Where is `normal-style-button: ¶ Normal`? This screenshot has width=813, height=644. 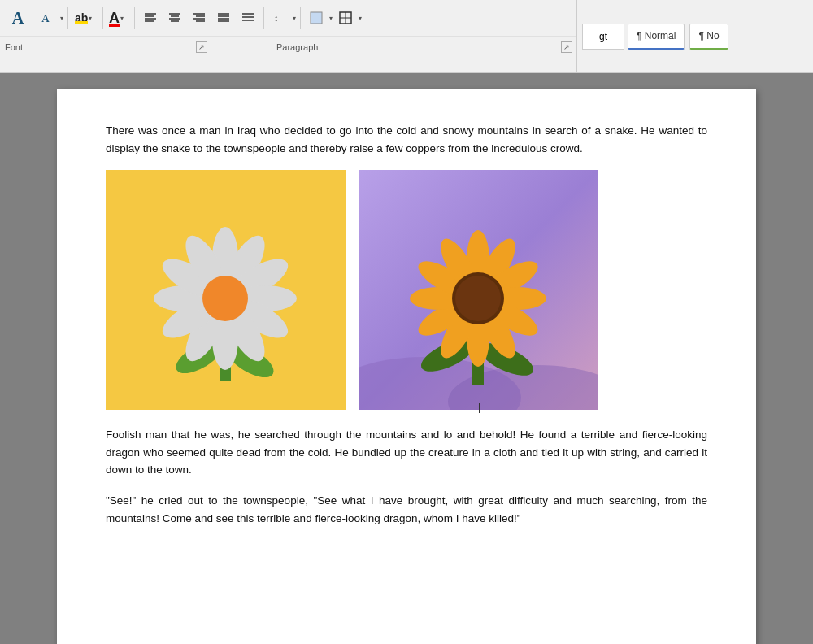
normal-style-button: ¶ Normal is located at coordinates (656, 37).